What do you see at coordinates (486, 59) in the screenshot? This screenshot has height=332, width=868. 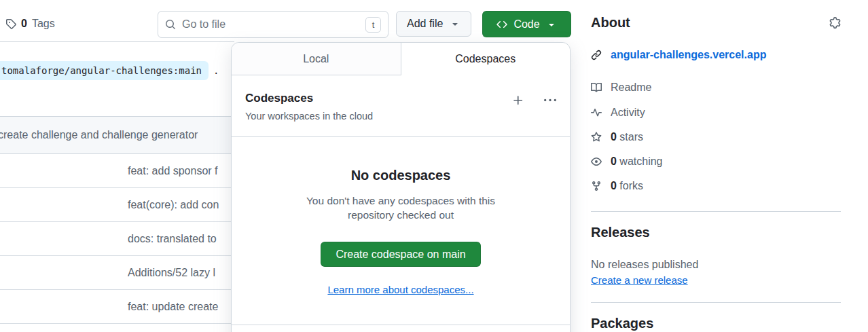 I see `tab-codespaces: Codespaces` at bounding box center [486, 59].